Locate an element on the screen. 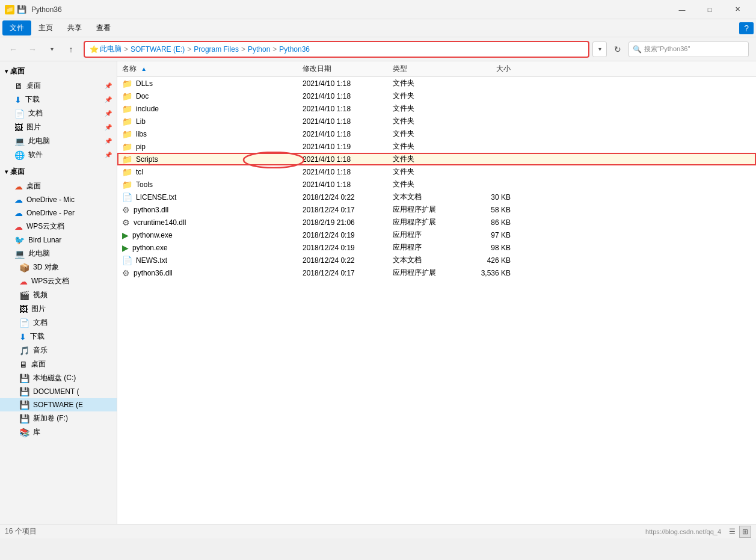 This screenshot has width=756, height=560. menu-home: 主页 is located at coordinates (46, 28).